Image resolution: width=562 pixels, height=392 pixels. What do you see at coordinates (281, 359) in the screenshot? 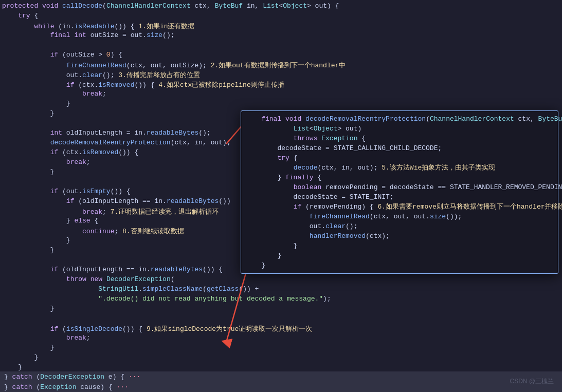
I see `code-line-37: }` at bounding box center [281, 359].